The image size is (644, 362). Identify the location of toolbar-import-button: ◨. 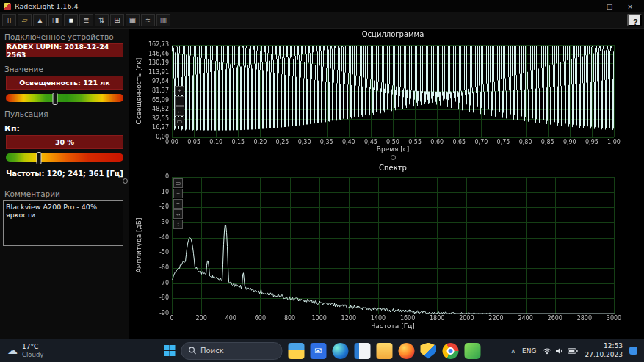
(56, 21).